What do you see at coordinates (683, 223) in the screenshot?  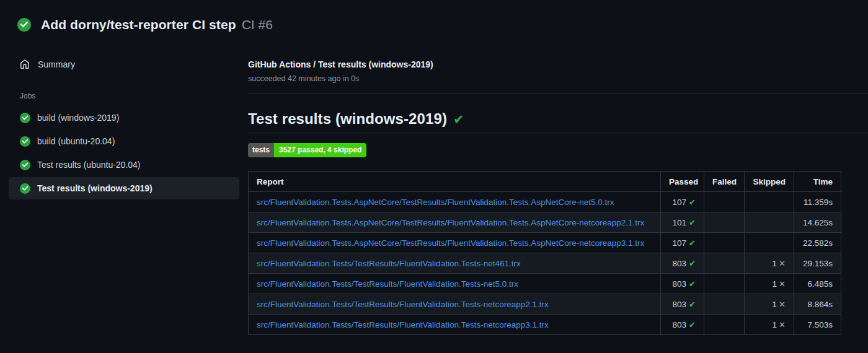 I see `passed-cell: 101✔` at bounding box center [683, 223].